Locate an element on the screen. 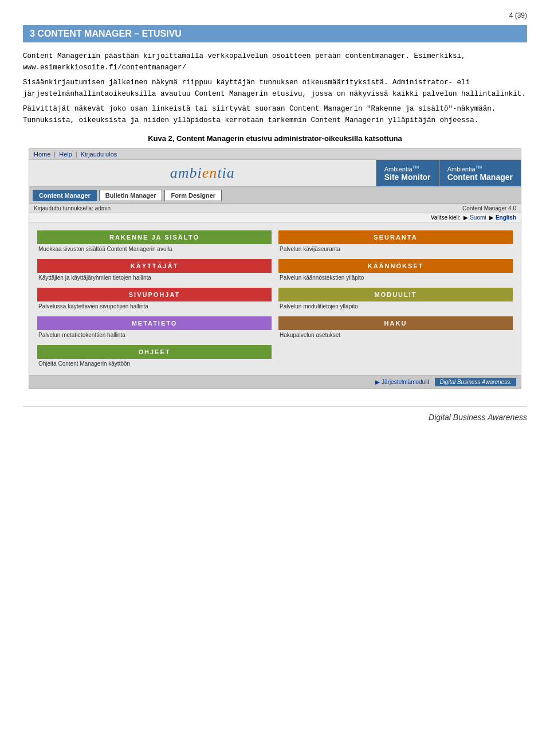 The height and width of the screenshot is (756, 550). grid-item-metatieto: METATIETO Palvelun metatietokenttien hal… is located at coordinates (155, 327).